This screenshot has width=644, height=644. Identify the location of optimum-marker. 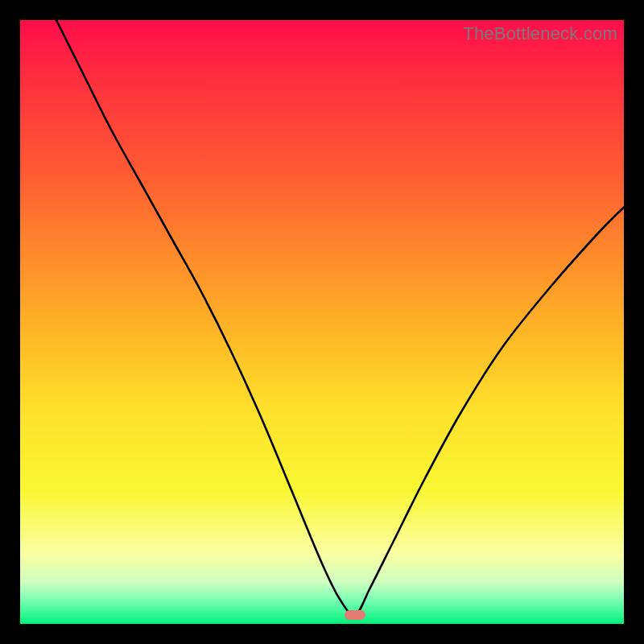
(355, 615).